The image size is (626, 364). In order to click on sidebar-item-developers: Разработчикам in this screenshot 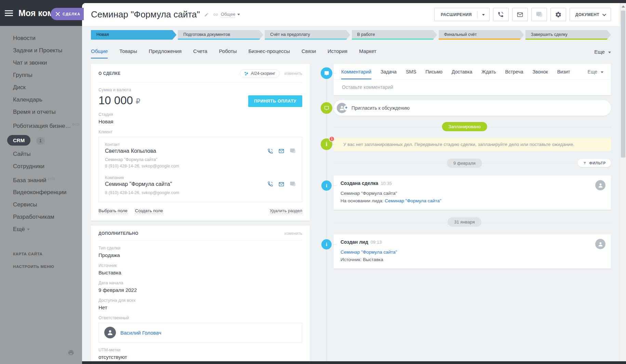, I will do `click(48, 217)`.